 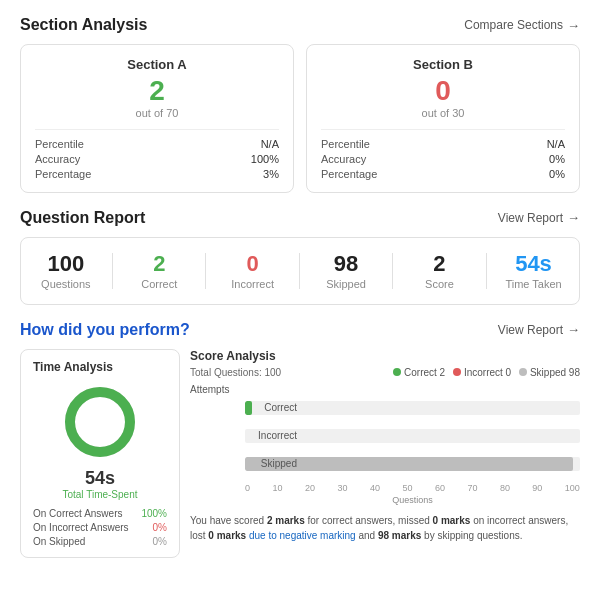 What do you see at coordinates (385, 436) in the screenshot?
I see `bar-chart: Correct Incorrect Skipped` at bounding box center [385, 436].